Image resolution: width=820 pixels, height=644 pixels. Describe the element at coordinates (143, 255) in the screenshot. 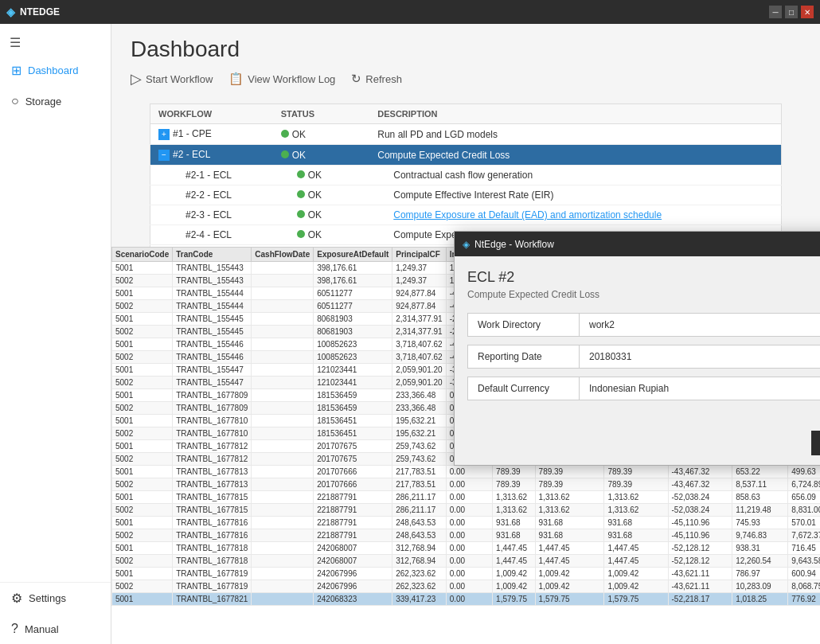

I see `col-scenariocode: ScenarioCode` at that location.